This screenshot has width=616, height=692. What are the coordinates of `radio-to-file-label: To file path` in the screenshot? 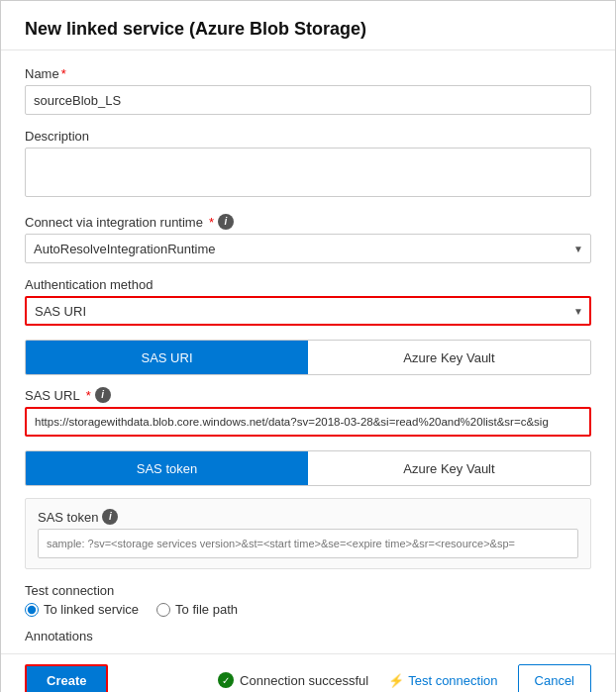 It's located at (197, 610).